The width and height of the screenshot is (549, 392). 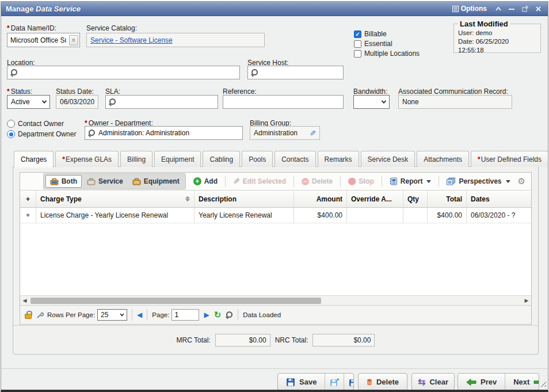 What do you see at coordinates (74, 40) in the screenshot?
I see `data-name-detail-button: ≡` at bounding box center [74, 40].